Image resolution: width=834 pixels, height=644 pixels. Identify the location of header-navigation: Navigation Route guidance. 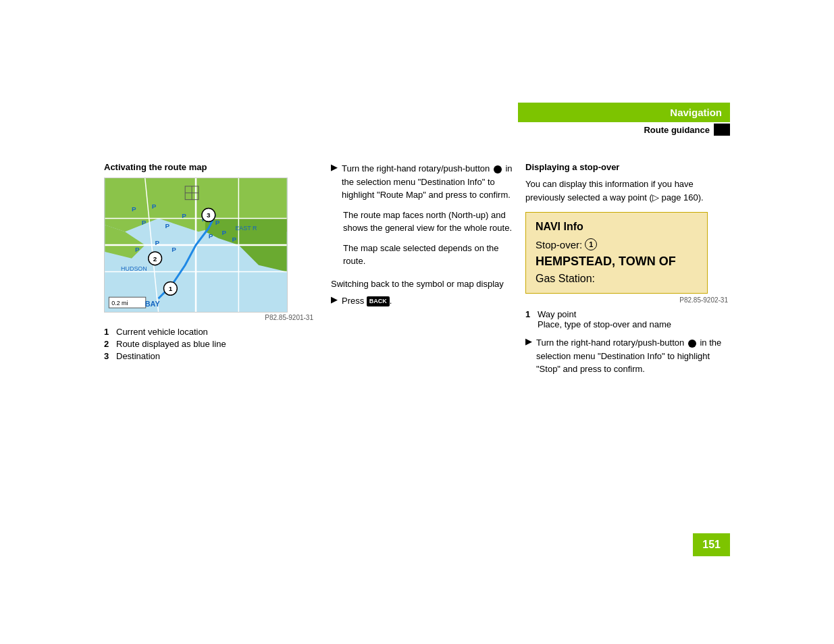
(624, 119).